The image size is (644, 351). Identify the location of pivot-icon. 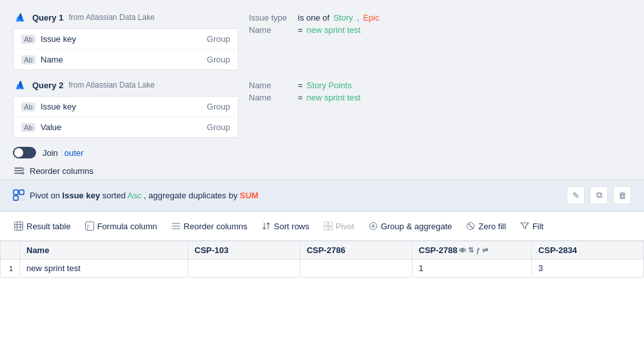
(19, 195).